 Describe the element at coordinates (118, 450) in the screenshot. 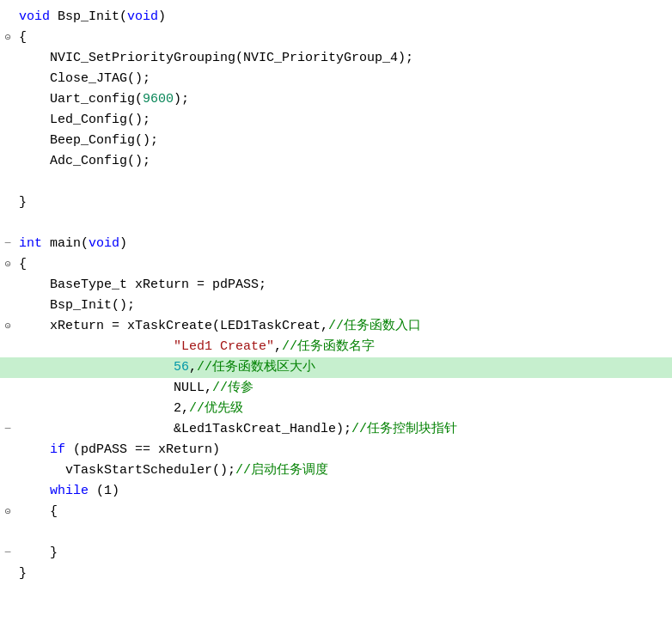

I see `code-content: if (pdPASS == xReturn)` at that location.